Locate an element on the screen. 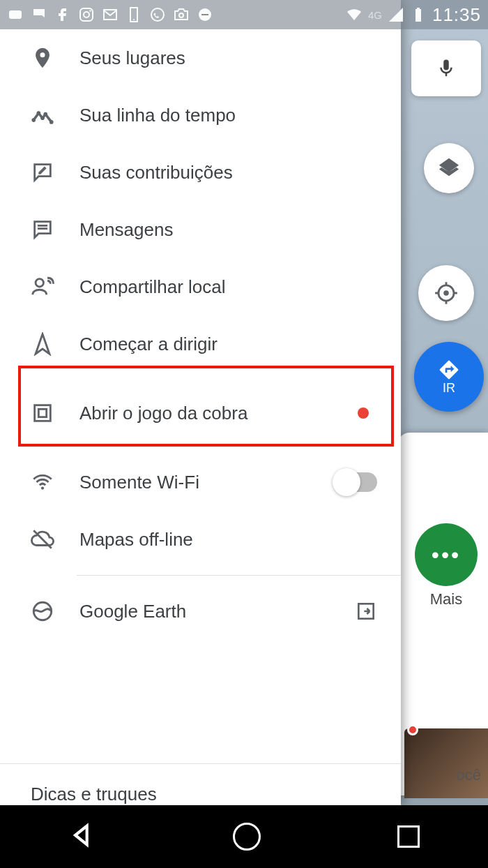 The image size is (488, 868). menu-label: Suas contribuições is located at coordinates (156, 173).